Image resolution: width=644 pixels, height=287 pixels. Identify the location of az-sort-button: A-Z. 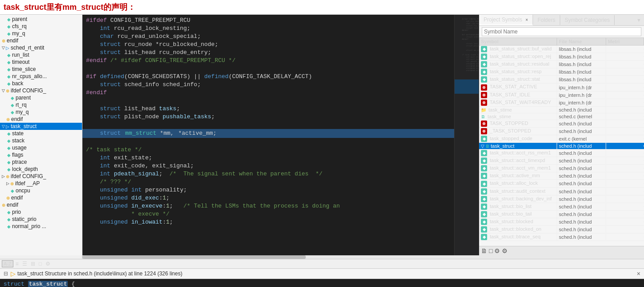
(8, 264).